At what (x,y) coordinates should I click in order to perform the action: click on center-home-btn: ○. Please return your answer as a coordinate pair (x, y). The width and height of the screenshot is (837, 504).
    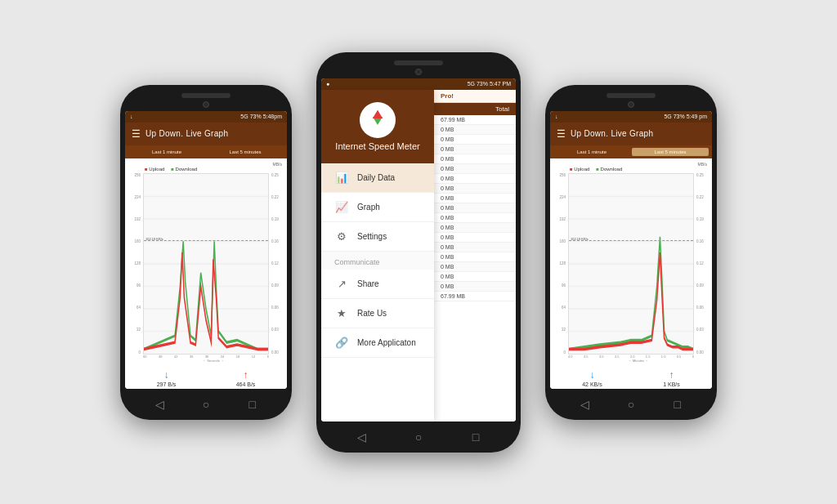
    Looking at the image, I should click on (418, 437).